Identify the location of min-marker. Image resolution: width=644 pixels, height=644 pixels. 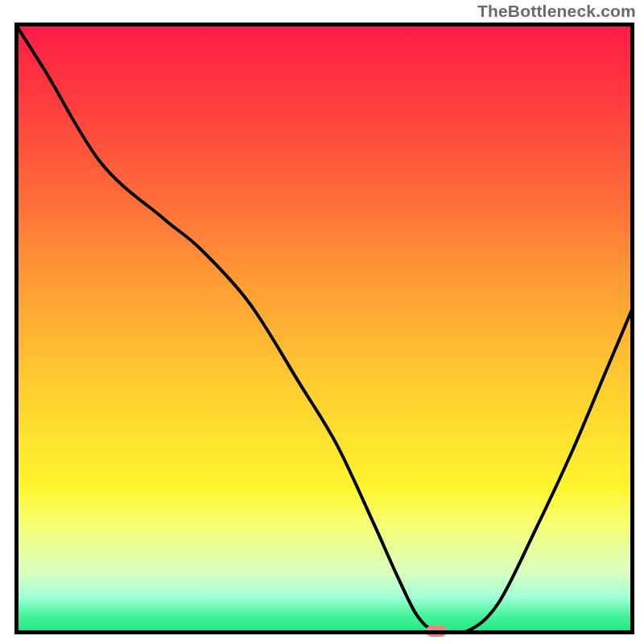
(436, 631).